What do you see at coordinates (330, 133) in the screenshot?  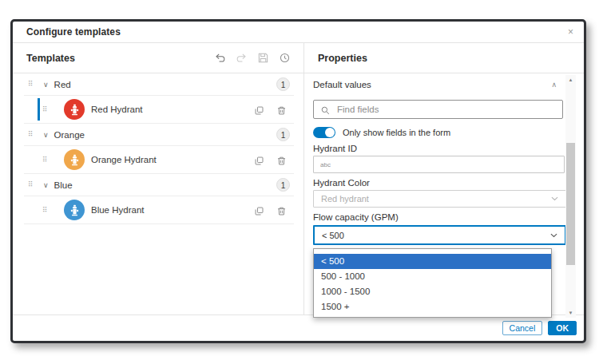 I see `toggle-knob` at bounding box center [330, 133].